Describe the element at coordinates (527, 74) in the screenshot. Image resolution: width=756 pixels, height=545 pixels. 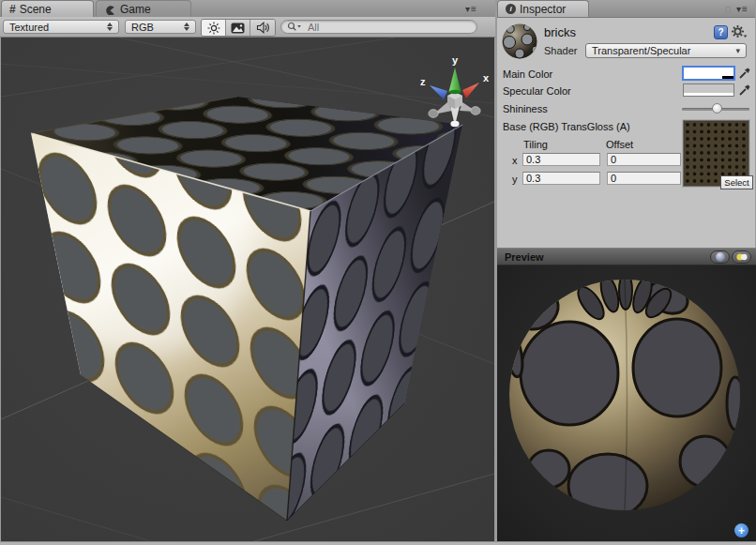
I see `main-color-label: Main Color` at that location.